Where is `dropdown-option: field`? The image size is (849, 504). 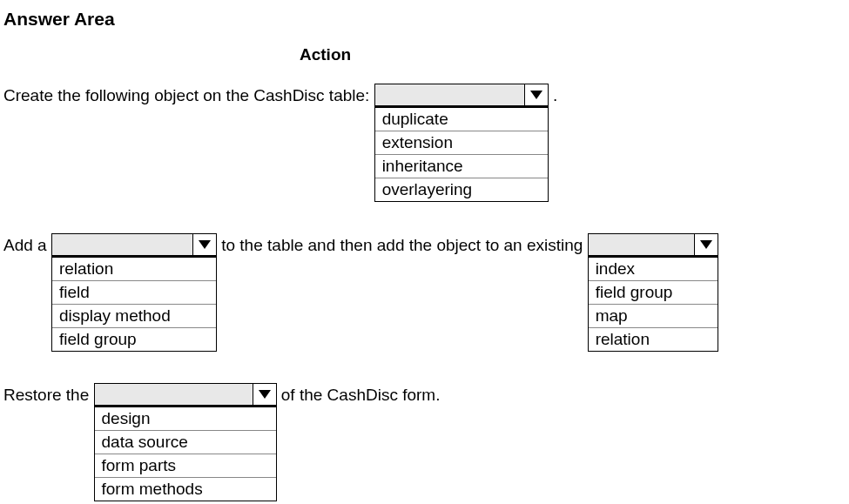 dropdown-option: field is located at coordinates (134, 292).